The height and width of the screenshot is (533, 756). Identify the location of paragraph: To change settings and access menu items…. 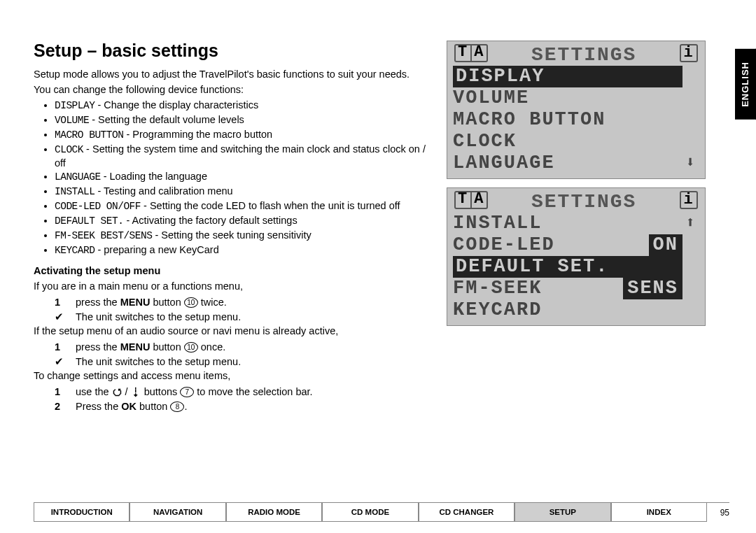
(230, 376).